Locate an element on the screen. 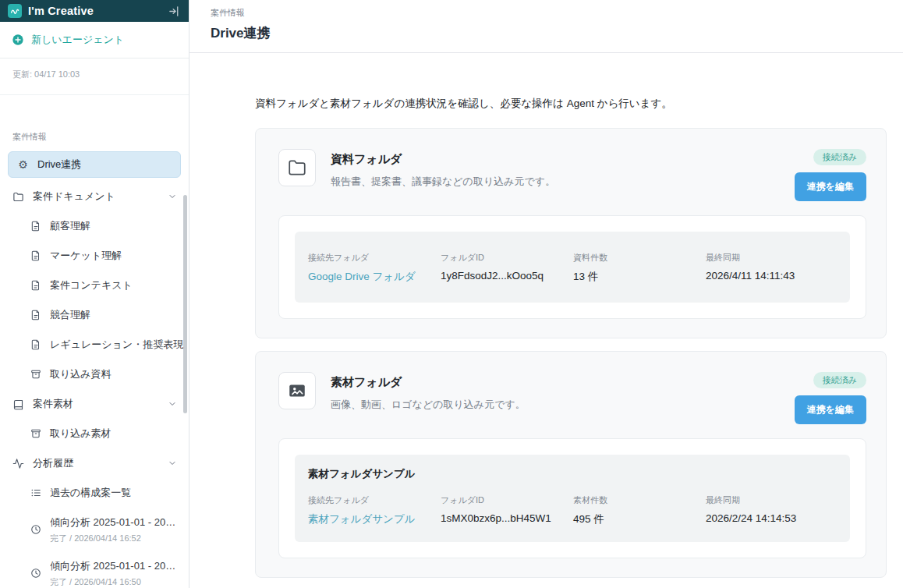 This screenshot has height=588, width=903. last-sync-value: 2026/4/11 14:11:43 is located at coordinates (750, 276).